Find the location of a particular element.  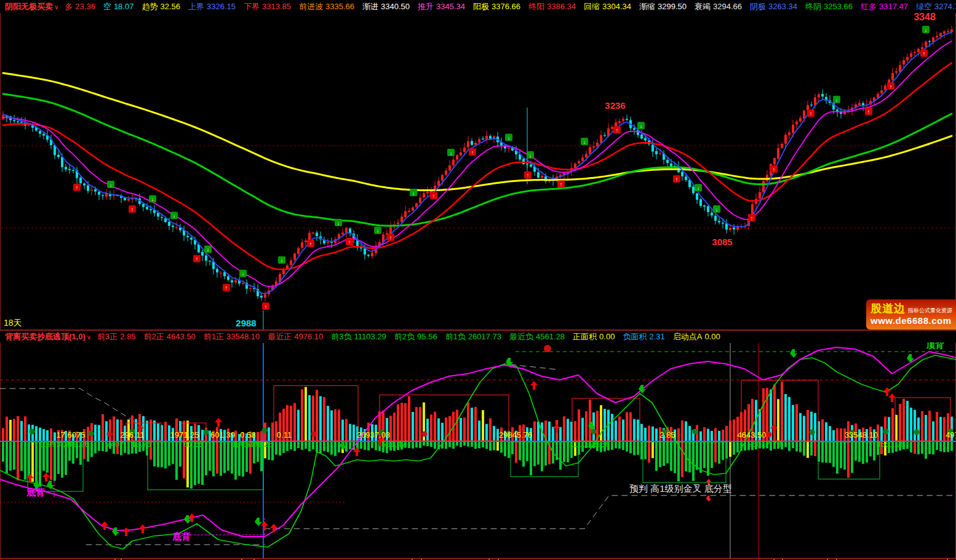

chart-label: 61.65 is located at coordinates (194, 444).